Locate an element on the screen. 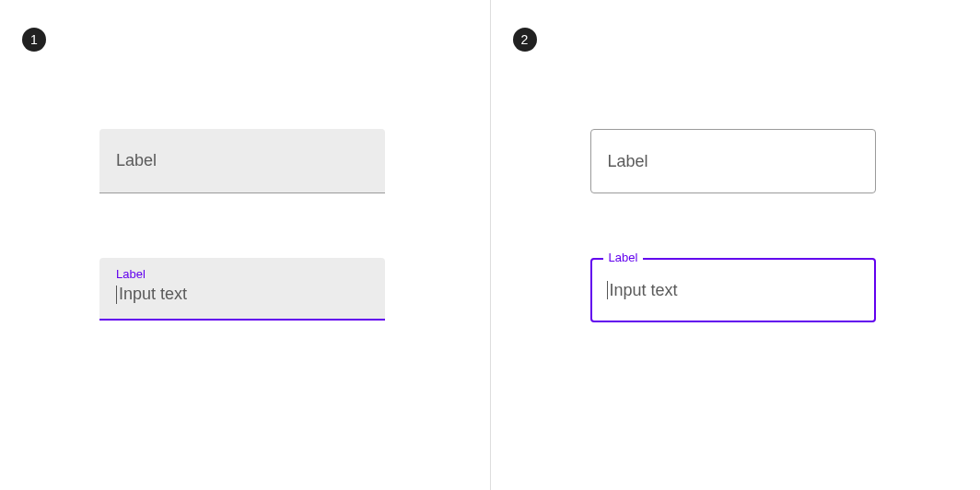 This screenshot has height=490, width=980. filled-textfield-inactive: Label is located at coordinates (242, 161).